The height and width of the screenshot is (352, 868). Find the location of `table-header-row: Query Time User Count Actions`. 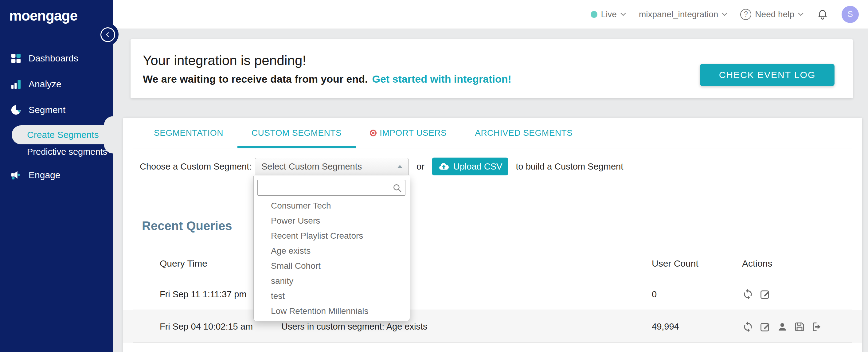

table-header-row: Query Time User Count Actions is located at coordinates (493, 263).